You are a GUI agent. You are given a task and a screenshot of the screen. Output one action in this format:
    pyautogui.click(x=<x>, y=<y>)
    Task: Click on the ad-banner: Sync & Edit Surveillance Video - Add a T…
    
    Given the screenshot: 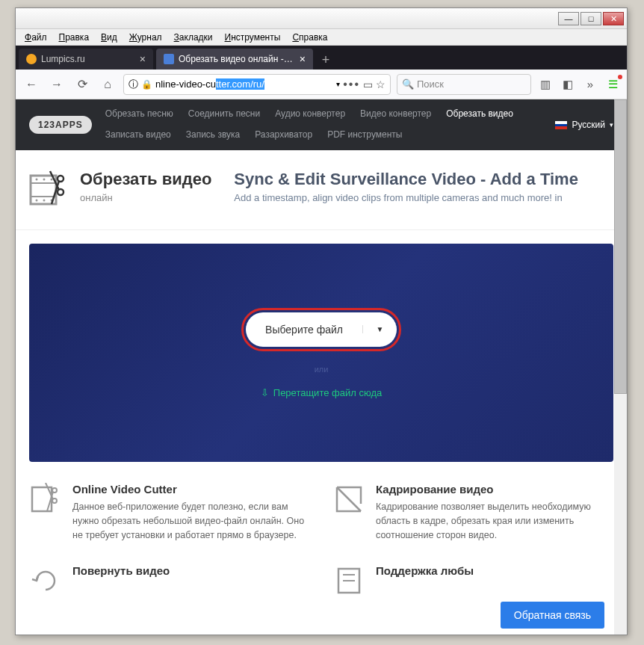 What is the action you would take?
    pyautogui.click(x=424, y=190)
    